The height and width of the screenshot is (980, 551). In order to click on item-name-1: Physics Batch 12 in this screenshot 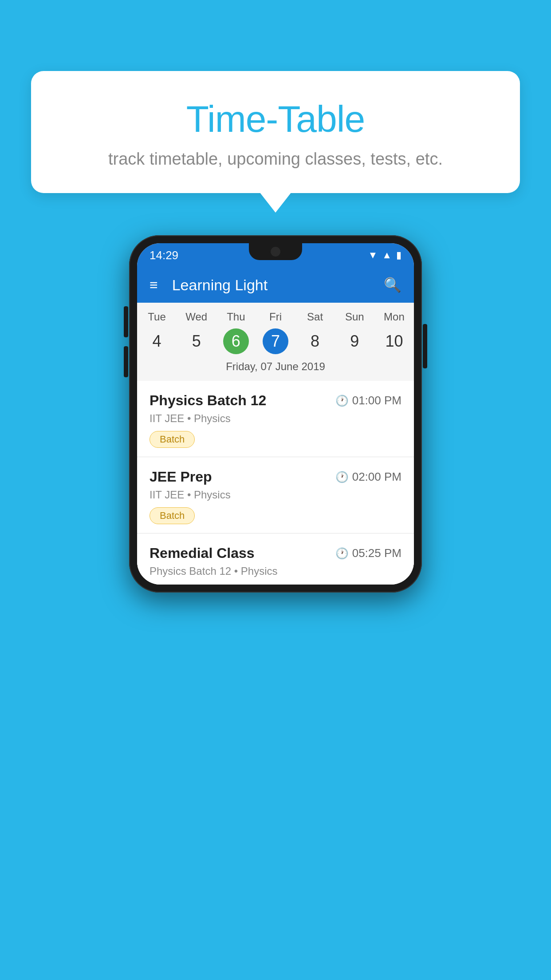, I will do `click(208, 400)`.